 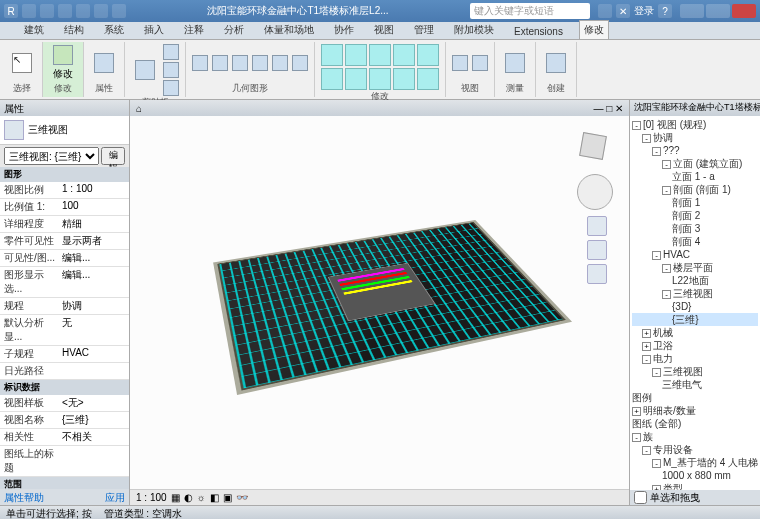 What do you see at coordinates (695, 410) in the screenshot?
I see `tree-node: +明细表/数量` at bounding box center [695, 410].